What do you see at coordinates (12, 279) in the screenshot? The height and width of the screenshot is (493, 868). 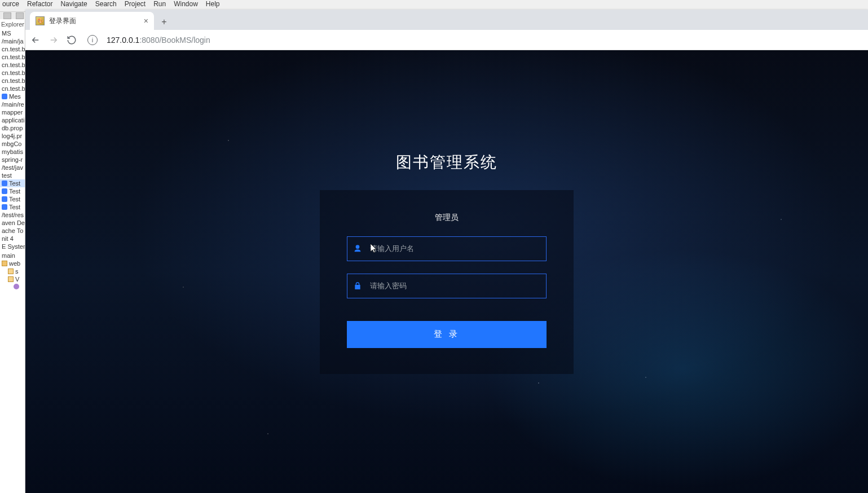 I see `explorer-item: V` at bounding box center [12, 279].